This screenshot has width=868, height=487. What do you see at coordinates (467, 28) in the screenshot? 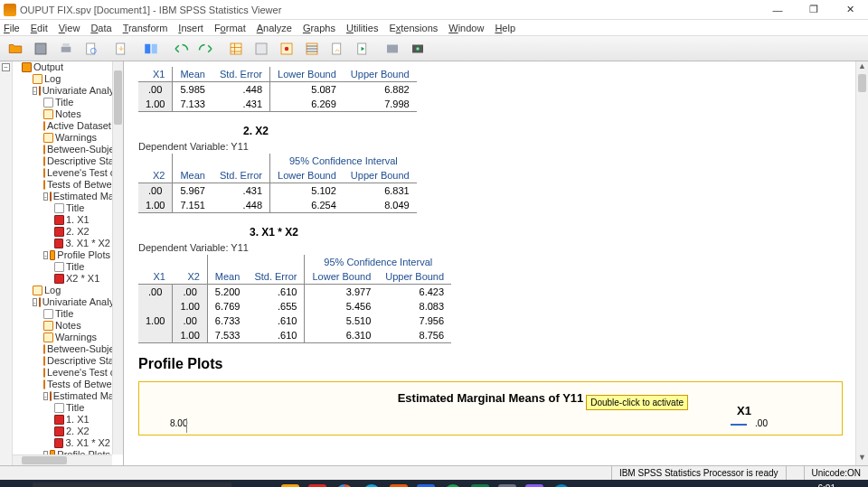
I see `menu-window: Window` at bounding box center [467, 28].